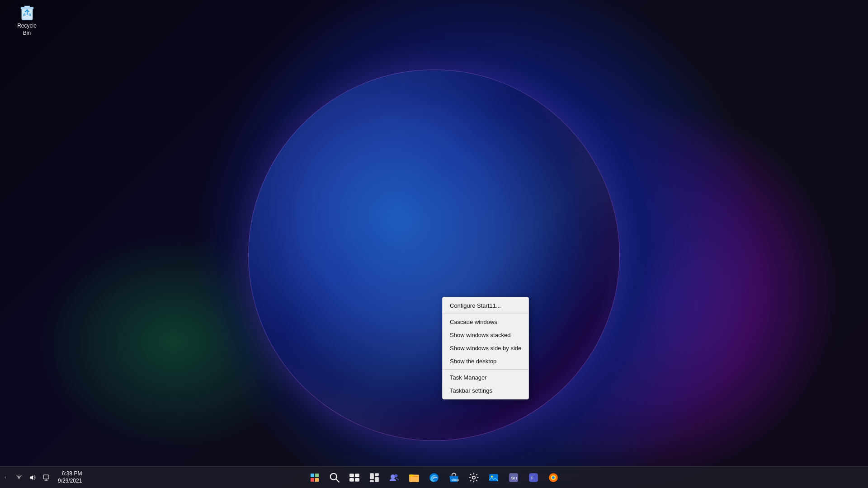 This screenshot has height=488, width=868. I want to click on context-menu-item-show-stacked: Show windows stacked, so click(486, 335).